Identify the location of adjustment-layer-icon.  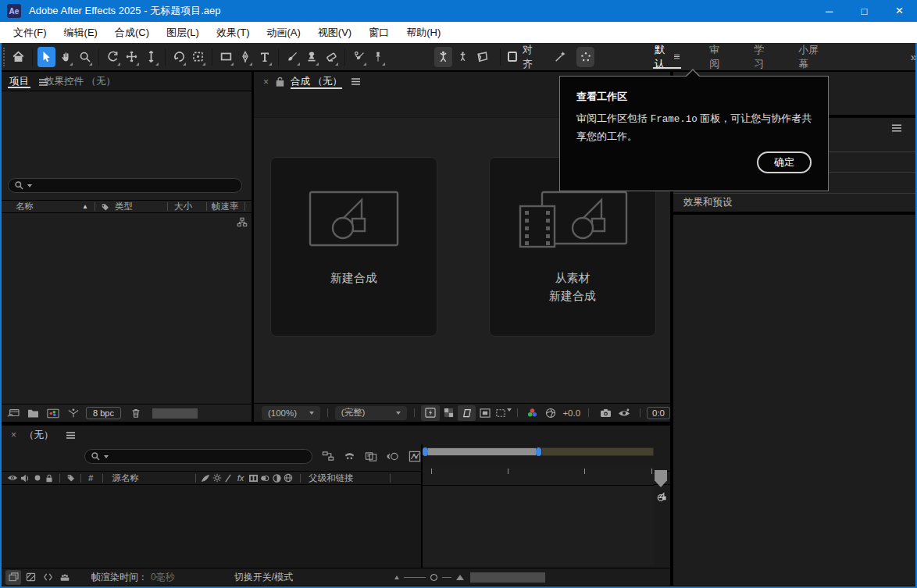
(277, 478).